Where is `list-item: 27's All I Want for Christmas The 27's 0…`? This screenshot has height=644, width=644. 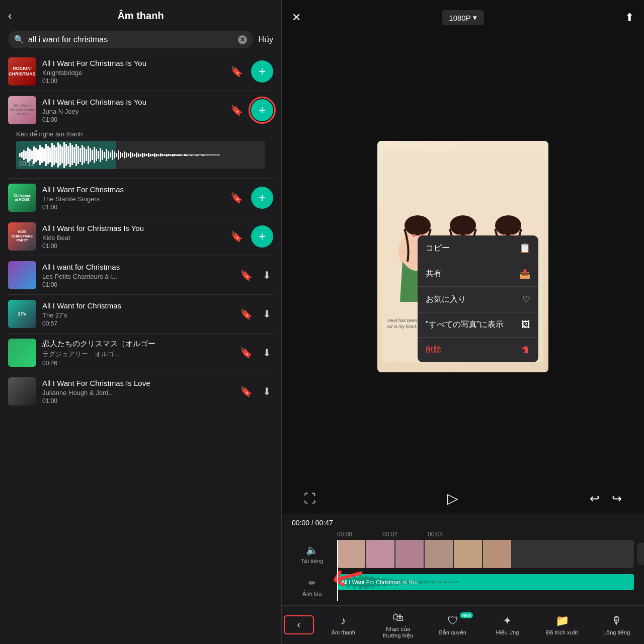 list-item: 27's All I Want for Christmas The 27's 0… is located at coordinates (141, 314).